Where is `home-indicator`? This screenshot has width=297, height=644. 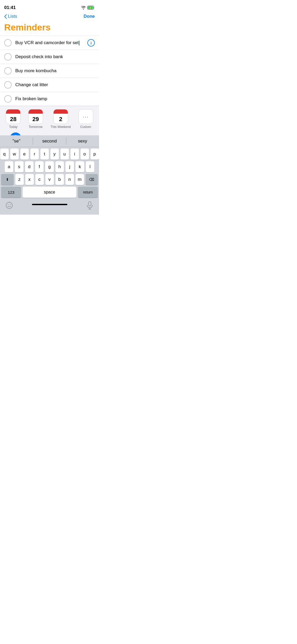
home-indicator is located at coordinates (50, 205).